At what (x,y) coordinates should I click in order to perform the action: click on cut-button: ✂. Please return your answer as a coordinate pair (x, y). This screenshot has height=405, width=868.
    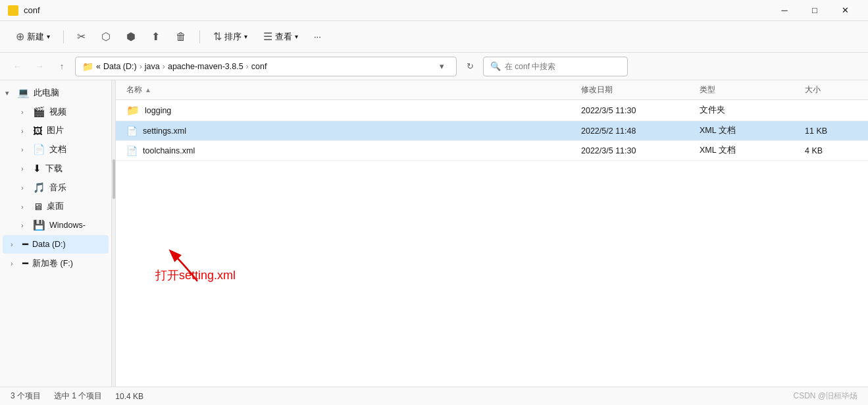
    Looking at the image, I should click on (82, 37).